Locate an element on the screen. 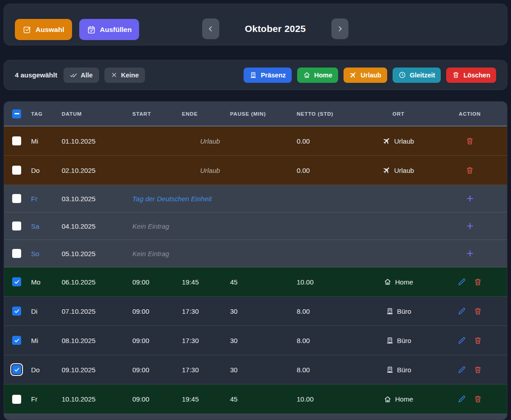 Image resolution: width=511 pixels, height=420 pixels. pause-minutes: 30 is located at coordinates (259, 370).